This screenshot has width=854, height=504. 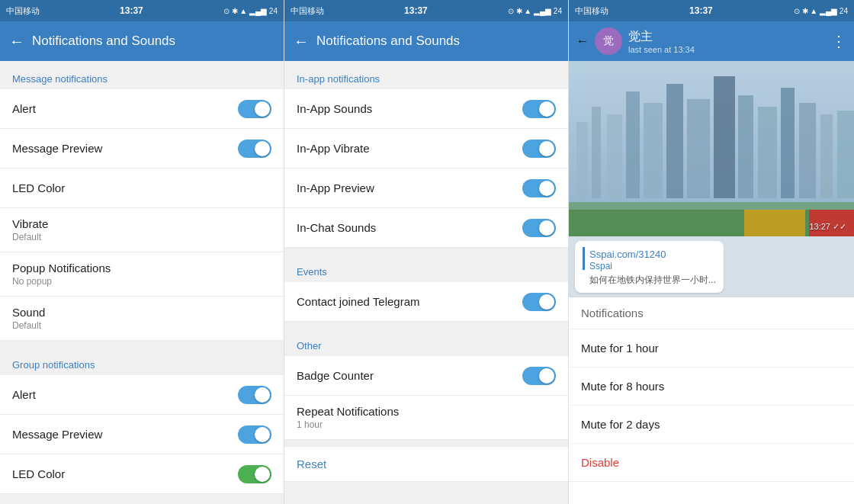 I want to click on item-repeat-notif-sub: 1 hour, so click(x=348, y=425).